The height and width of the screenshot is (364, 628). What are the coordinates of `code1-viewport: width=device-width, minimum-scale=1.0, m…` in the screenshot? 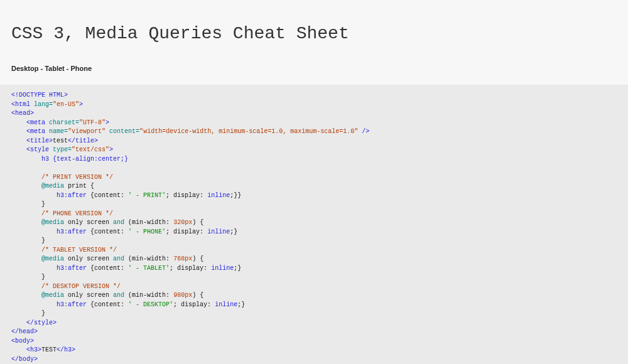 It's located at (249, 132).